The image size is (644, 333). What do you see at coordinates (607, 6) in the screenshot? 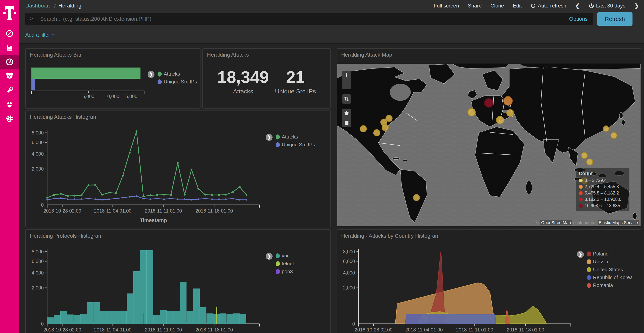
I see `time-picker-button: Last 30 days` at bounding box center [607, 6].